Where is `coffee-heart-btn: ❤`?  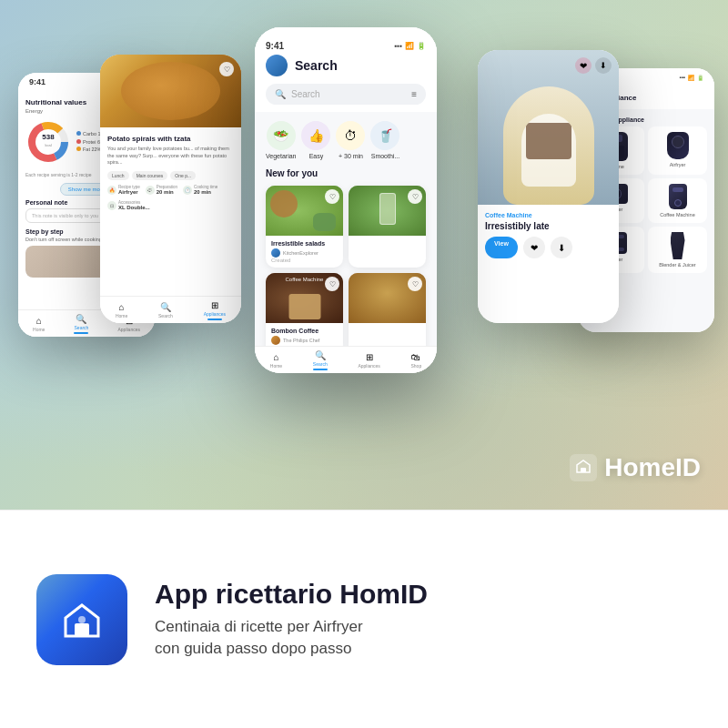 coffee-heart-btn: ❤ is located at coordinates (534, 248).